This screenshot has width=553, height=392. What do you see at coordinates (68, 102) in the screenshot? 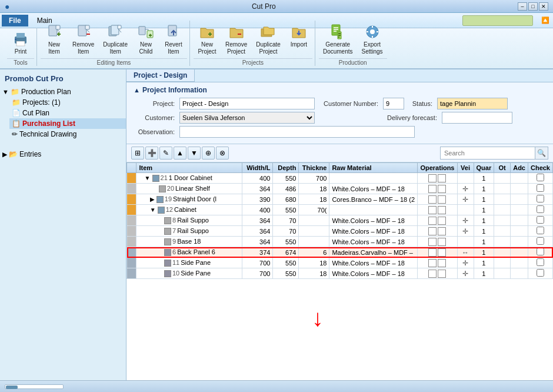
I see `sidebar-item-projects: 📁 Projects: (1)` at bounding box center [68, 102].